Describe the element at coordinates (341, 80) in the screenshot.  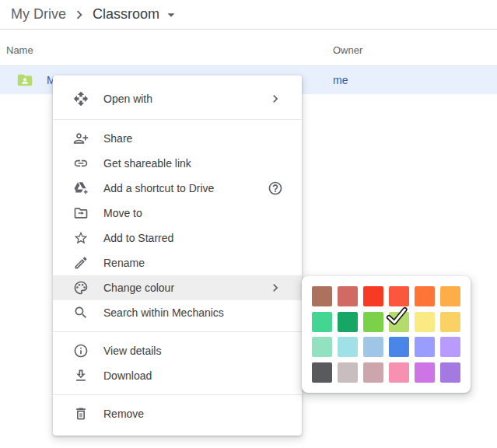
I see `file-owner: me` at that location.